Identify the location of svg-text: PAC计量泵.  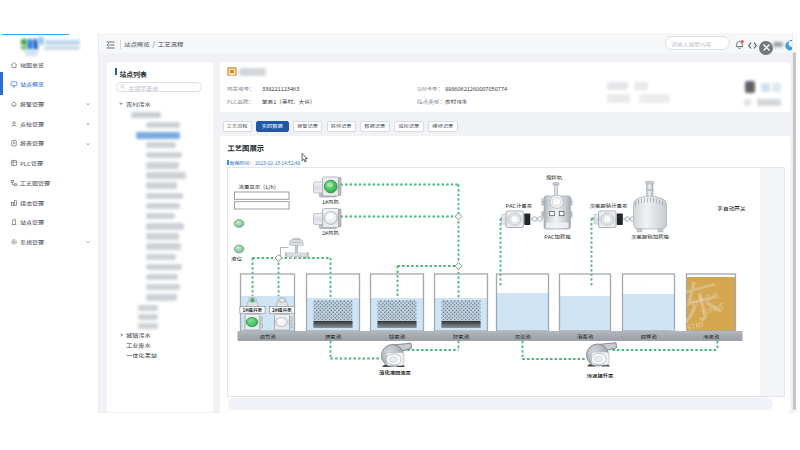
(518, 206).